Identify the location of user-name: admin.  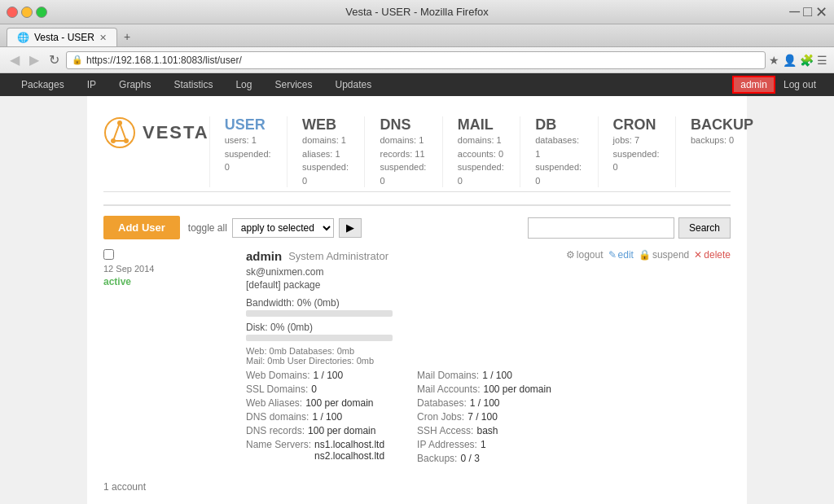
(264, 256).